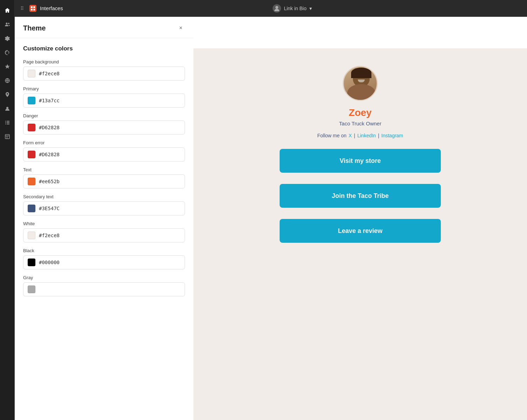 This screenshot has width=527, height=420. I want to click on color-input-row-4: #ee652b, so click(104, 181).